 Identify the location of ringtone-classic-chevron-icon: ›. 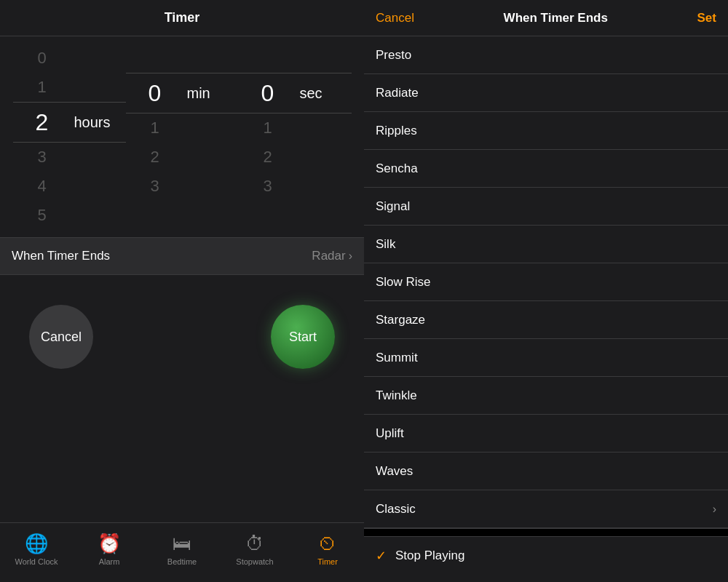
(715, 509).